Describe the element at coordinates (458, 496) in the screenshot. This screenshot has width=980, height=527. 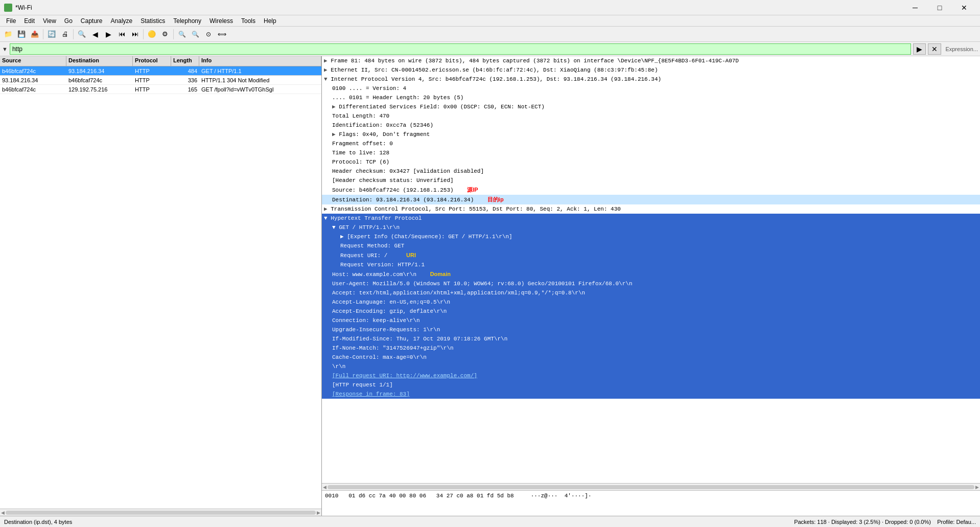
I see `hex-dump-line: 0010 01 d6 cc 7a 40 00 80 06 34 27 c0 a8…` at that location.